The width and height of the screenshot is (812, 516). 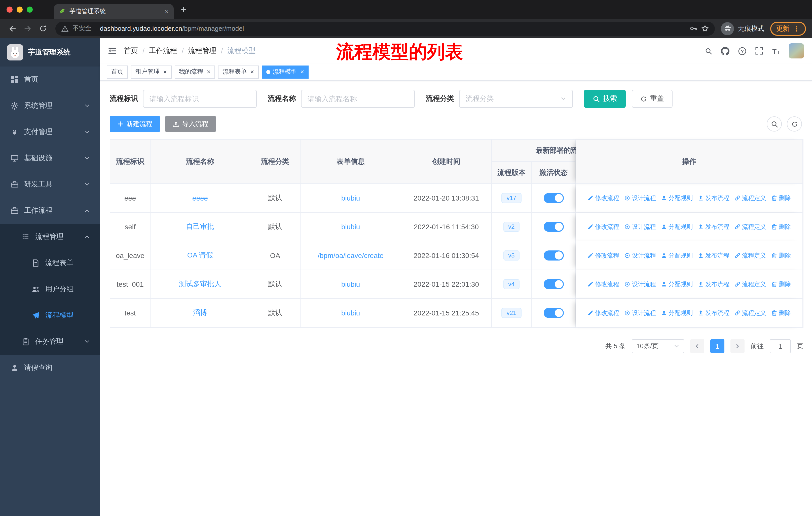 I want to click on tag-home: 首页, so click(x=117, y=72).